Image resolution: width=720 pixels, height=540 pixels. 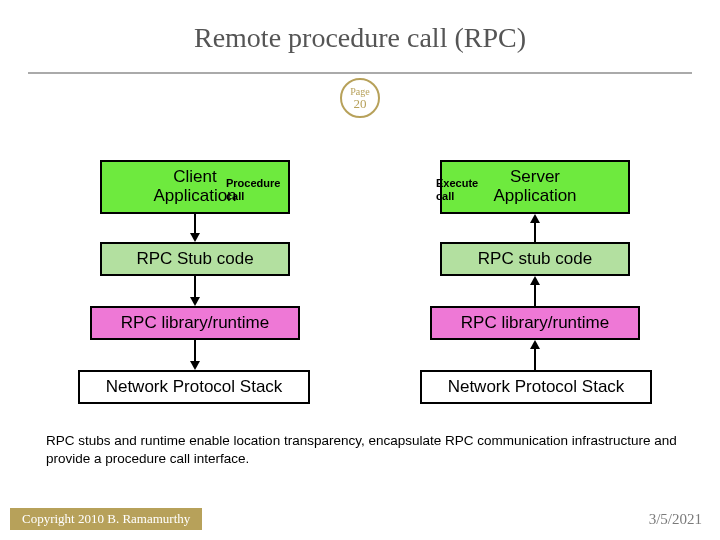 I want to click on caption-text: RPC stubs and runtime enable location tr…, so click(x=363, y=450).